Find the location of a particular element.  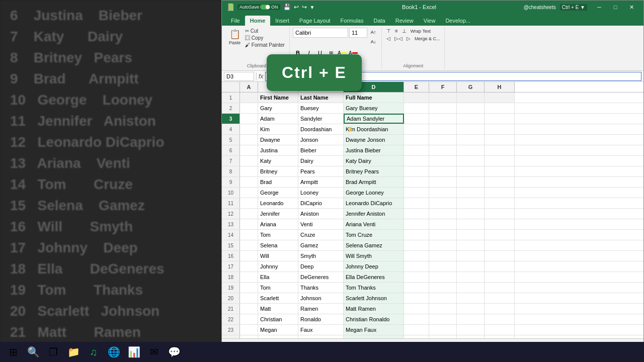

tab-formulas: Formulas is located at coordinates (352, 21).